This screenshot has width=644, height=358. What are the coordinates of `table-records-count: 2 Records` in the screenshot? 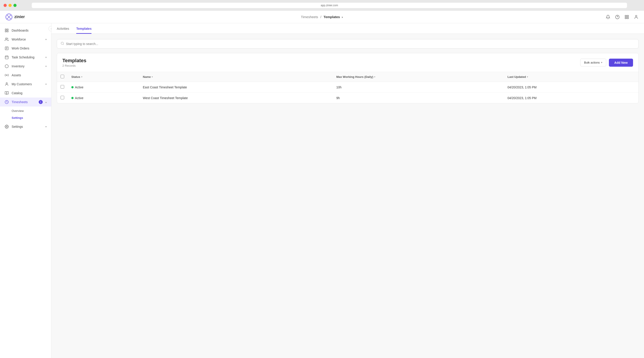 It's located at (74, 66).